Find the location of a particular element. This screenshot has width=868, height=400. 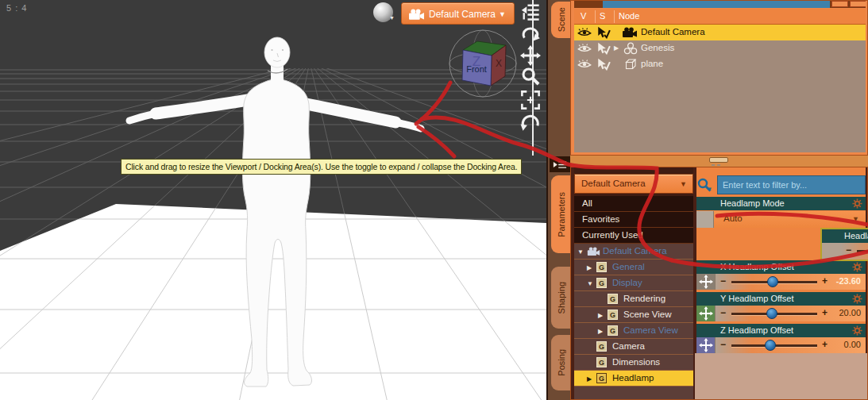

selected-camera-label: Default Camera is located at coordinates (613, 183).